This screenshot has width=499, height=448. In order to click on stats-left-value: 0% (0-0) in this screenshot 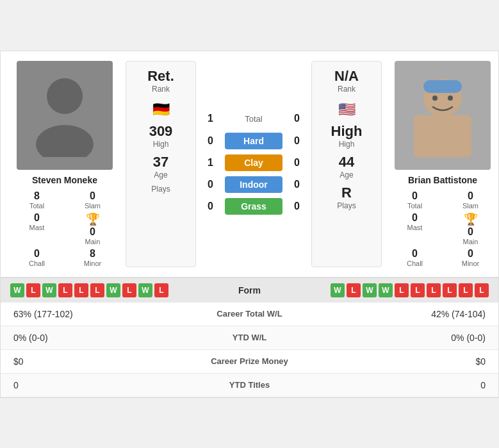, I will do `click(100, 338)`.